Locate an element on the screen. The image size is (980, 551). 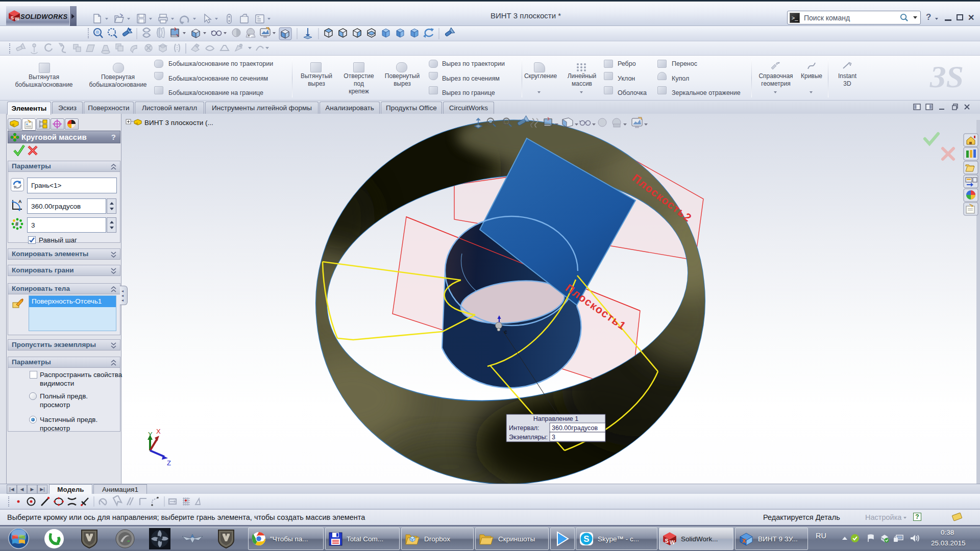
svg-text: Интервал: is located at coordinates (524, 428).